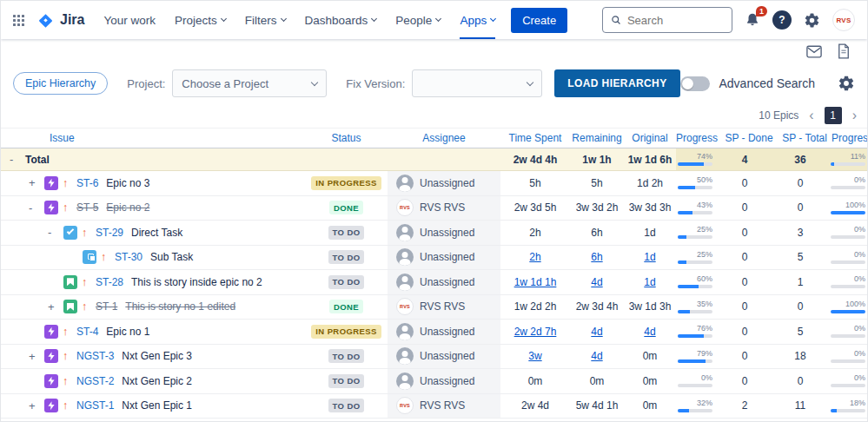 Image resolution: width=868 pixels, height=422 pixels. I want to click on advanced-search-toggle, so click(695, 83).